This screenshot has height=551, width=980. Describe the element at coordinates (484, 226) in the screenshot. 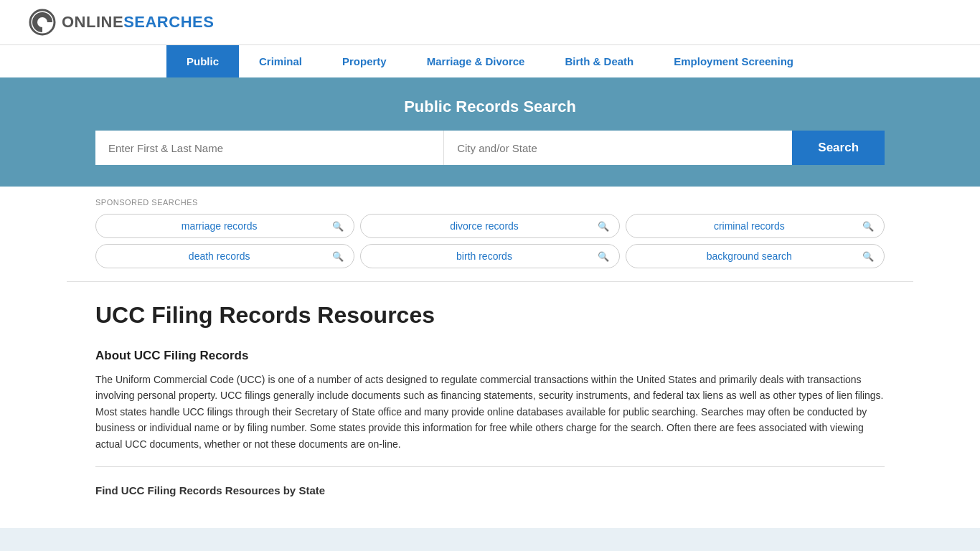

I see `sponsored-divorce-records-text: divorce records` at that location.